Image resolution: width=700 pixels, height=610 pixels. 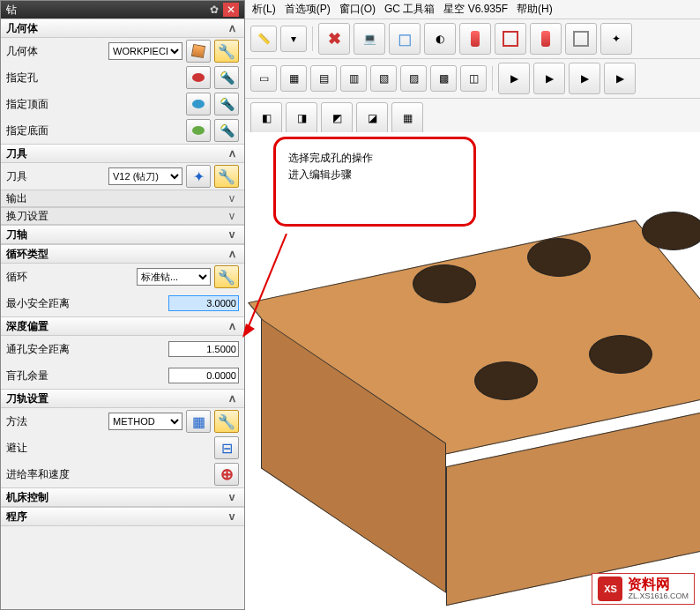 What do you see at coordinates (476, 9) in the screenshot?
I see `menu-star: 星空 V6.935F` at bounding box center [476, 9].